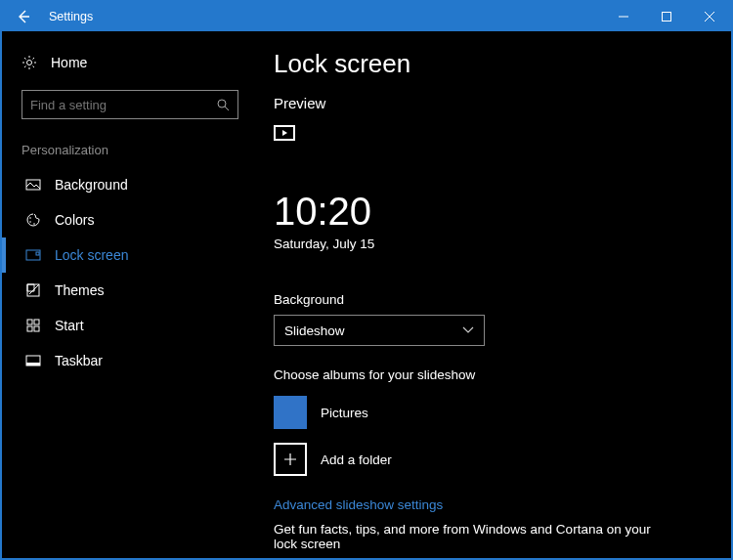 The image size is (733, 560). What do you see at coordinates (33, 255) in the screenshot?
I see `lock-screen-icon` at bounding box center [33, 255].